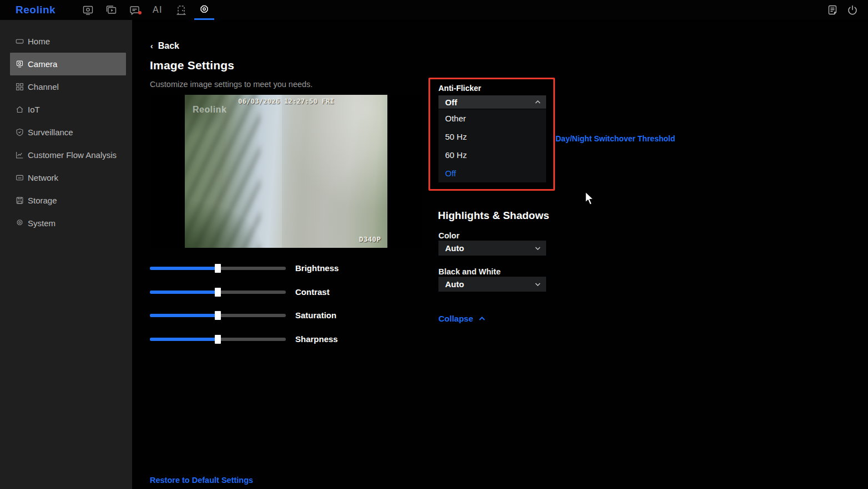  Describe the element at coordinates (492, 173) in the screenshot. I see `anti-flicker-option-off: Off` at that location.